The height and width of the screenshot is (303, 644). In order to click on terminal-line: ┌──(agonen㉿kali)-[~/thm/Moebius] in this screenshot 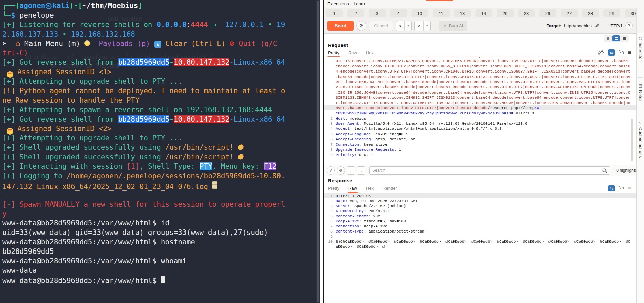, I will do `click(159, 6)`.